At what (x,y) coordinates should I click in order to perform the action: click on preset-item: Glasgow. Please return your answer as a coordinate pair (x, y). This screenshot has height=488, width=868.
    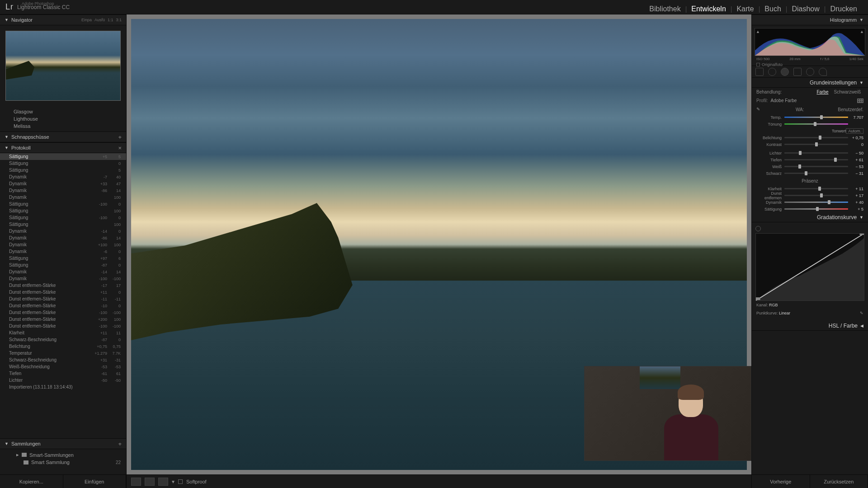
    Looking at the image, I should click on (63, 112).